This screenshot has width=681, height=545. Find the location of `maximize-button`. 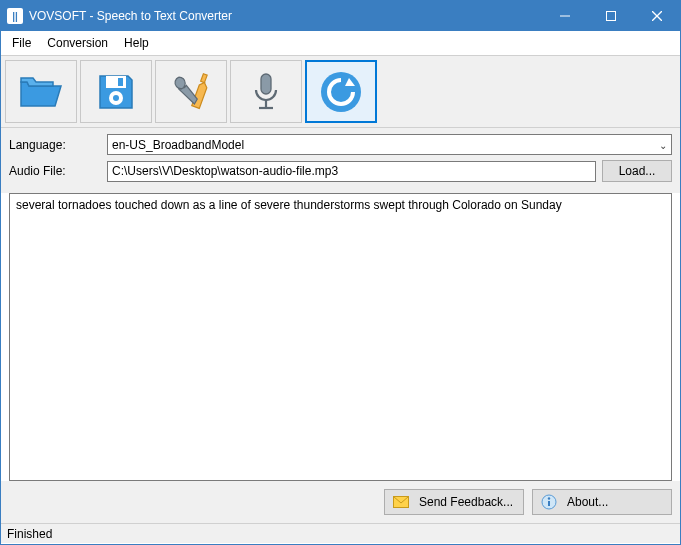

maximize-button is located at coordinates (611, 16).